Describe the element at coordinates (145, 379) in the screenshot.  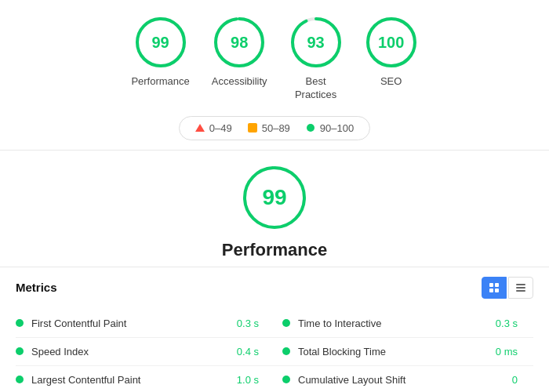
I see `metric-row-lcp: Largest Contentful Paint 1.0 s` at that location.